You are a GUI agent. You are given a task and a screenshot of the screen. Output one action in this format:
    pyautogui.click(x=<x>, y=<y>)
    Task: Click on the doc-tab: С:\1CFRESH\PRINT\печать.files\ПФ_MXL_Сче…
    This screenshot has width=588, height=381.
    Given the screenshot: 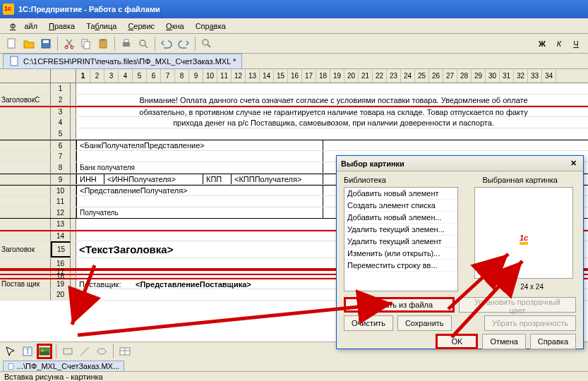 What is the action you would take?
    pyautogui.click(x=123, y=61)
    